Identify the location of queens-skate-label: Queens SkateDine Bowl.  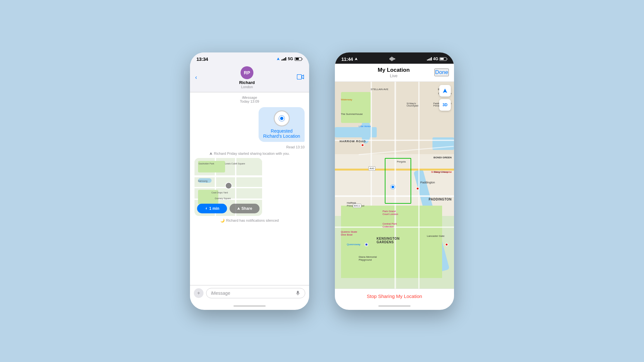
(349, 233).